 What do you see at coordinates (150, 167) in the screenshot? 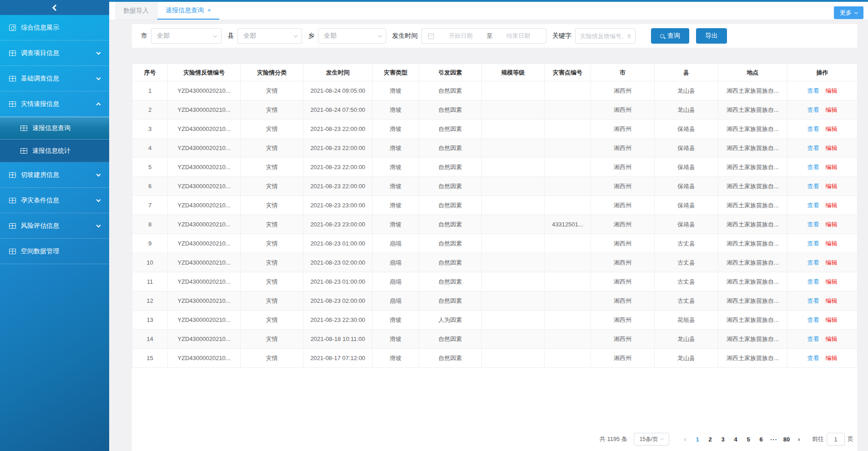
I see `cell-seq: 5` at bounding box center [150, 167].